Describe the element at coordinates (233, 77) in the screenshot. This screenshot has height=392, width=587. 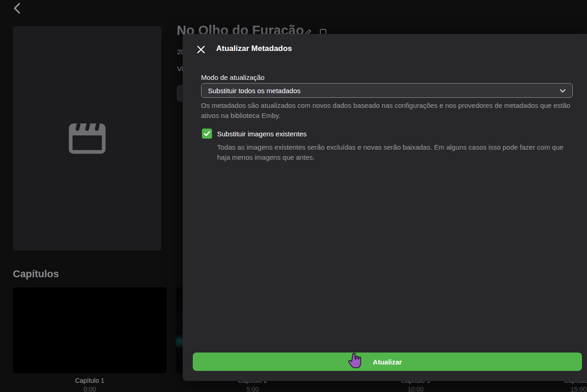
I see `update-mode-label: Modo de atualização` at that location.